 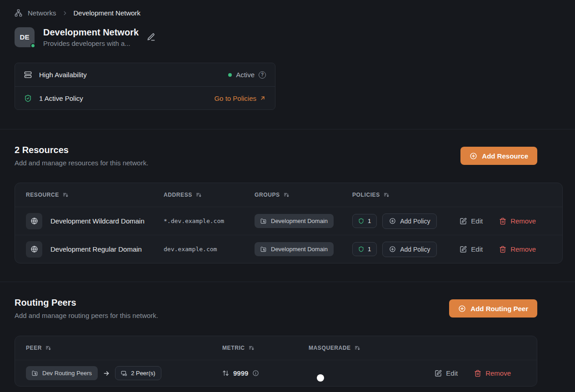 I want to click on high-availability-label: High Availability, so click(x=63, y=74).